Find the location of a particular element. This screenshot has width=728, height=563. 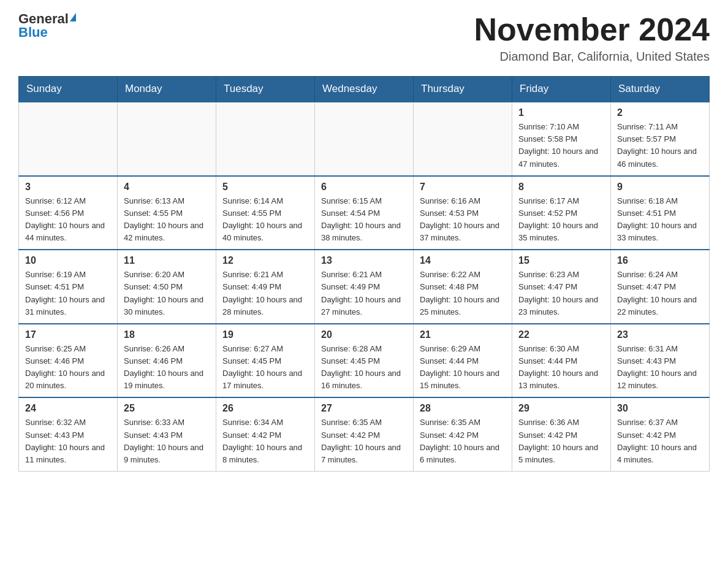

logo-triangle-icon is located at coordinates (73, 17).